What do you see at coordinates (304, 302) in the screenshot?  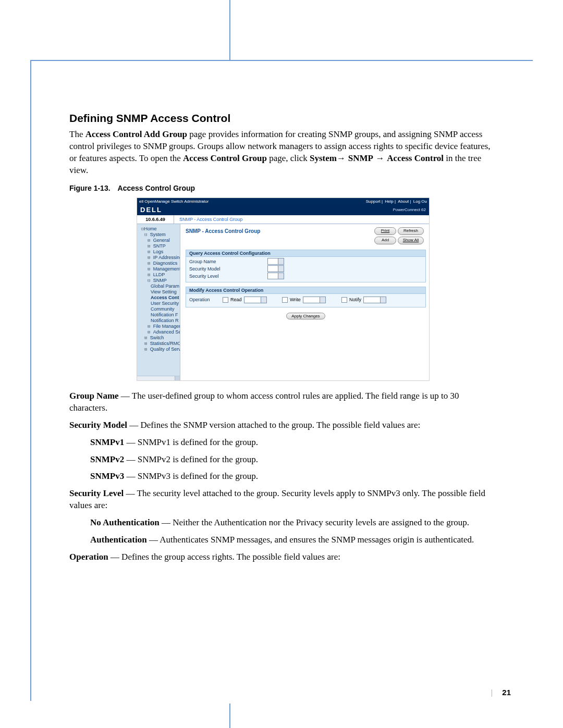 I see `main-panel: SNMP - Access Control Group Print Refres…` at bounding box center [304, 302].